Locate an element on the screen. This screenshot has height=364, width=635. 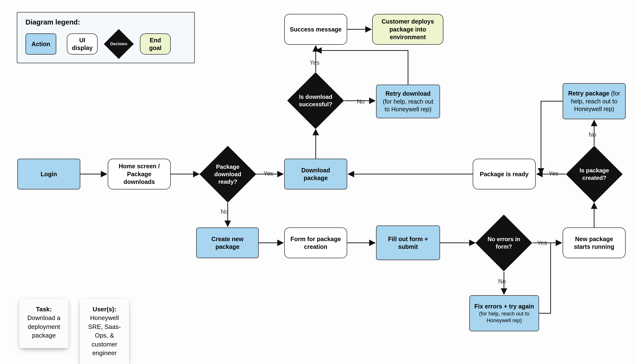
node-form-creation: Form for package creation is located at coordinates (316, 243).